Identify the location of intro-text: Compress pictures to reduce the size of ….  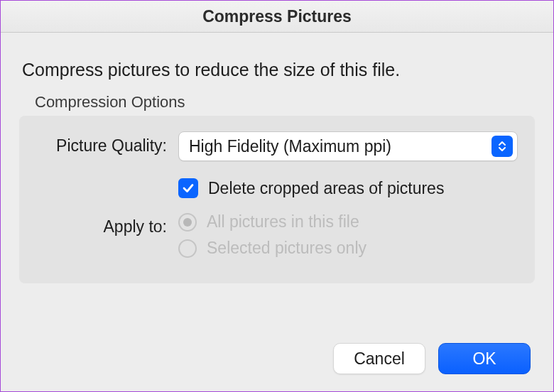
(278, 70).